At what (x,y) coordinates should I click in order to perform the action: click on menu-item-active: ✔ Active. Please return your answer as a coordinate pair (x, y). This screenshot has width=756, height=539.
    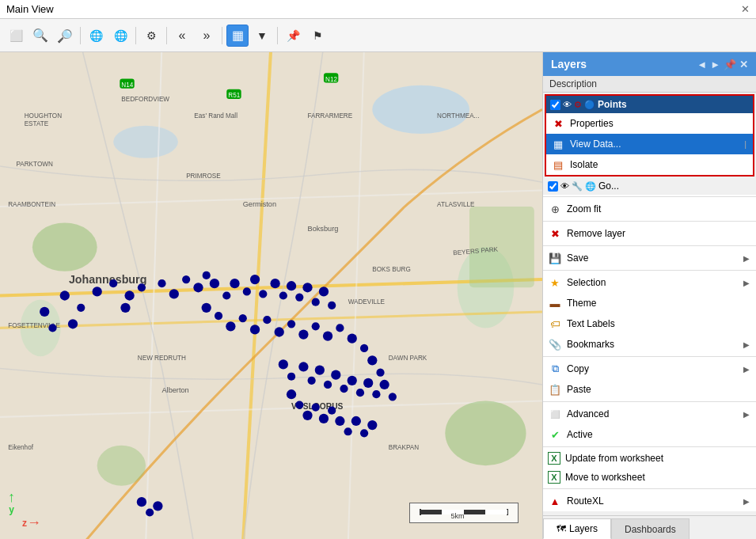
    Looking at the image, I should click on (649, 435).